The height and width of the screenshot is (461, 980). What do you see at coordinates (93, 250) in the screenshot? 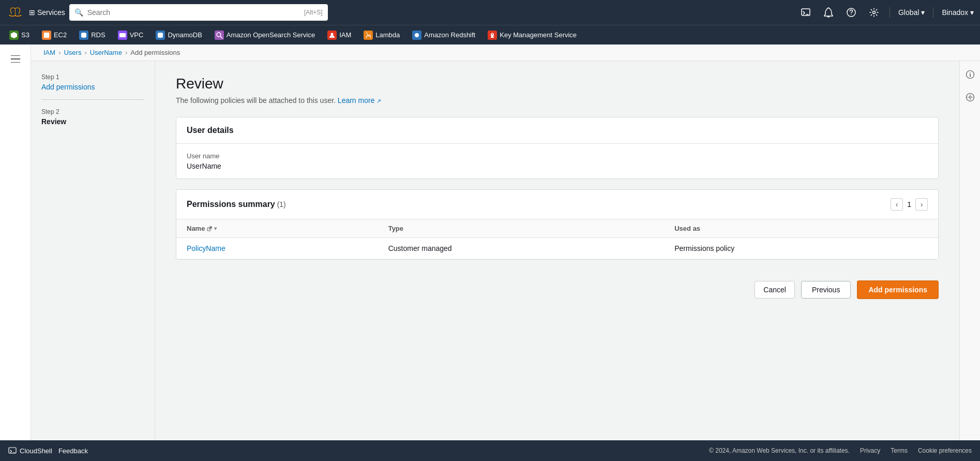
I see `steps-panel: Step 1 Add permissions Step 2 Review` at bounding box center [93, 250].